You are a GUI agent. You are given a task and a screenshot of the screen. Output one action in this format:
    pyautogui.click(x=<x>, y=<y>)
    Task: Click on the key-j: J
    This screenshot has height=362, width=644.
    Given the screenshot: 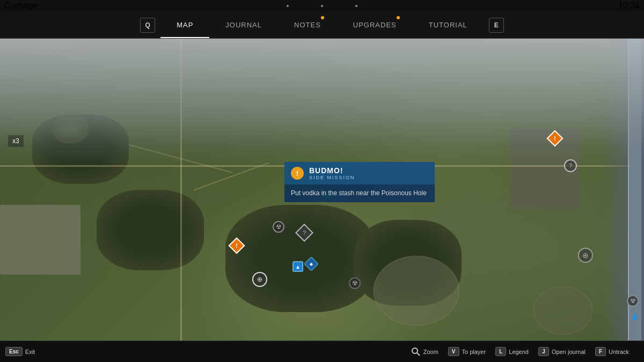 What is the action you would take?
    pyautogui.click(x=544, y=352)
    